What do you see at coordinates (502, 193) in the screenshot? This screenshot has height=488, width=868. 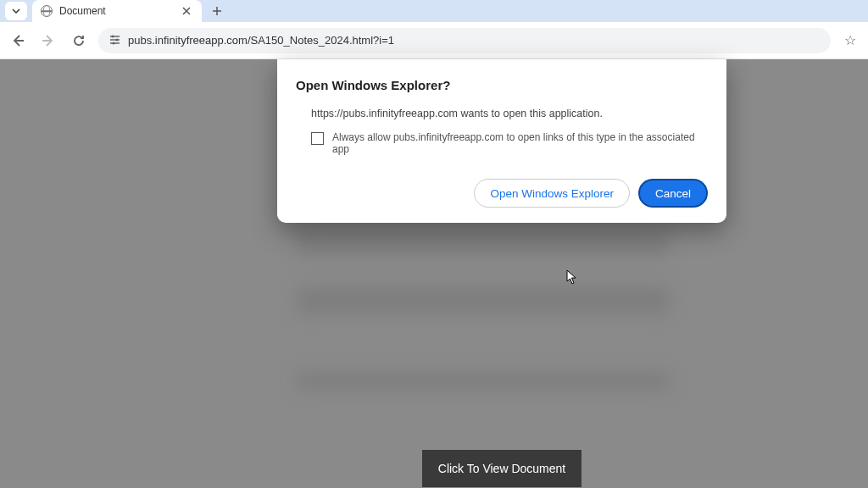 I see `dialog-actions: Open Windows Explorer Cancel` at bounding box center [502, 193].